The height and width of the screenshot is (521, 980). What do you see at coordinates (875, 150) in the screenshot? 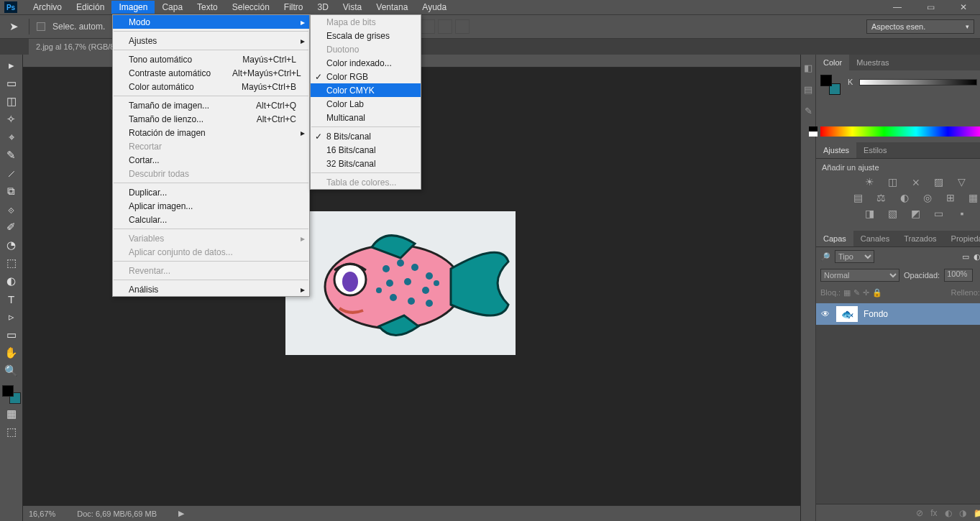
I see `tab-styles: Estilos` at bounding box center [875, 150].